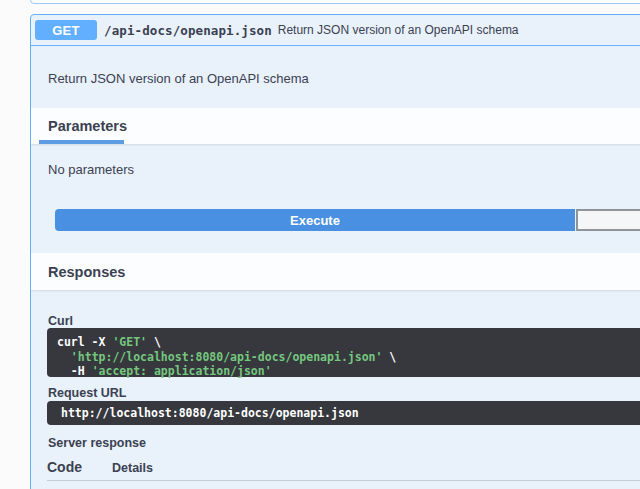 This screenshot has height=489, width=640. I want to click on responses-title: Responses, so click(86, 272).